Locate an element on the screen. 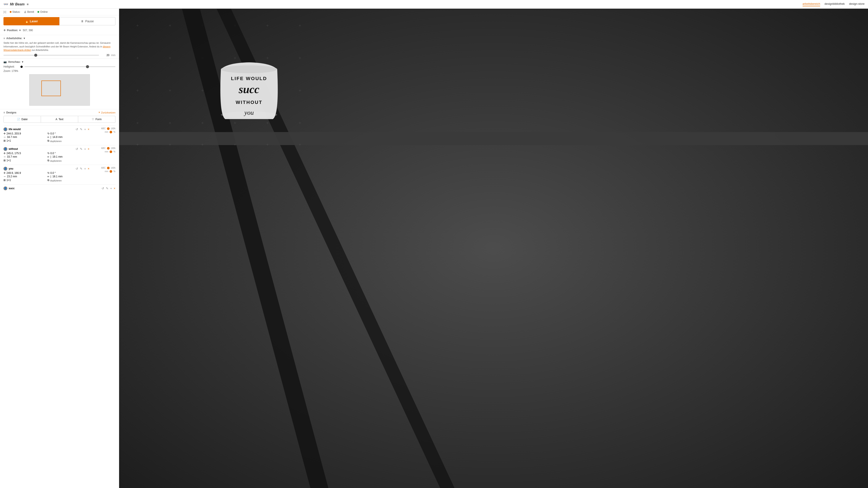  svg-text: you is located at coordinates (249, 112).